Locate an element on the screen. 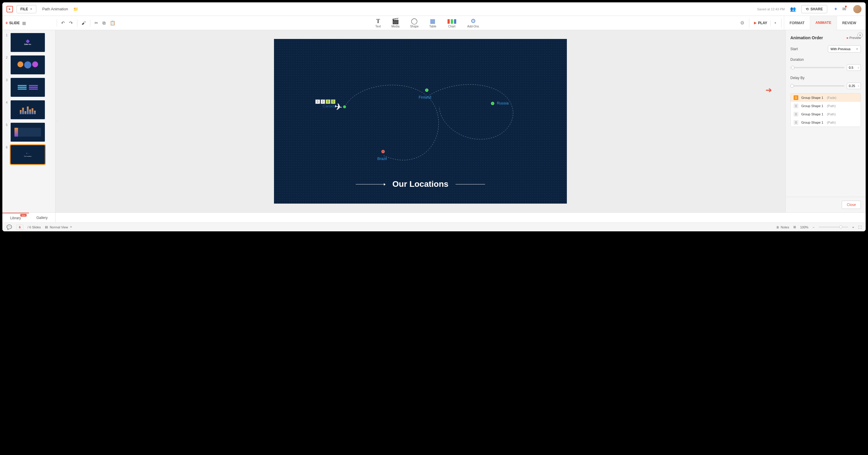 Image resolution: width=868 pixels, height=455 pixels. zoom-in-button: + is located at coordinates (853, 227).